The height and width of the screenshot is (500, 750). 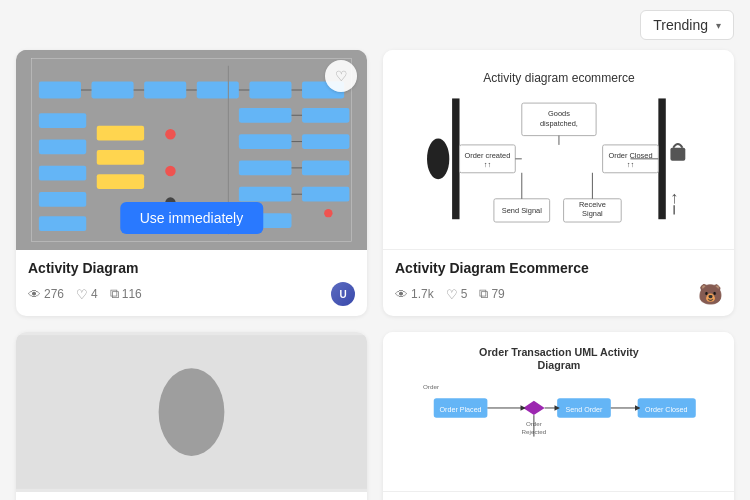 I want to click on svg-text: Order Placed, so click(x=460, y=410).